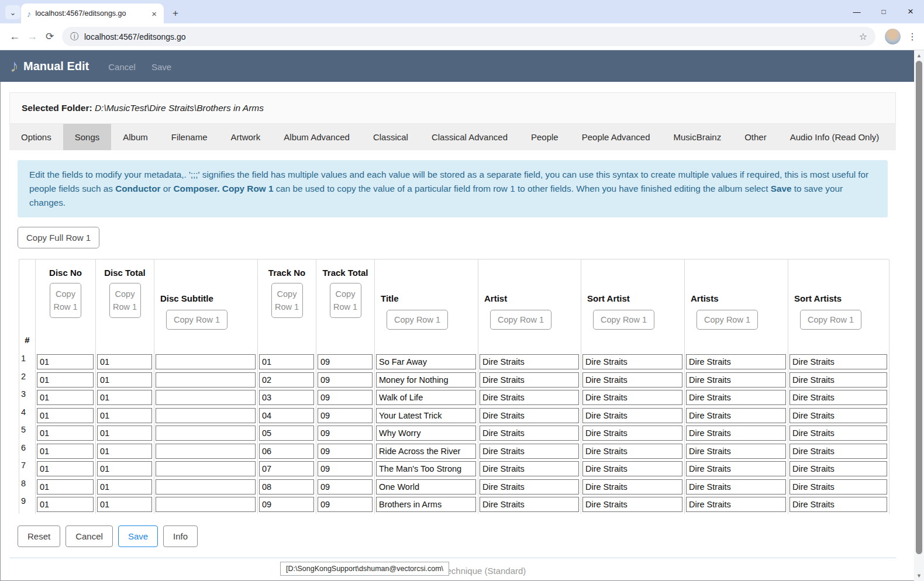  I want to click on copy-row-1-track_total-button: Copy Row 1, so click(346, 300).